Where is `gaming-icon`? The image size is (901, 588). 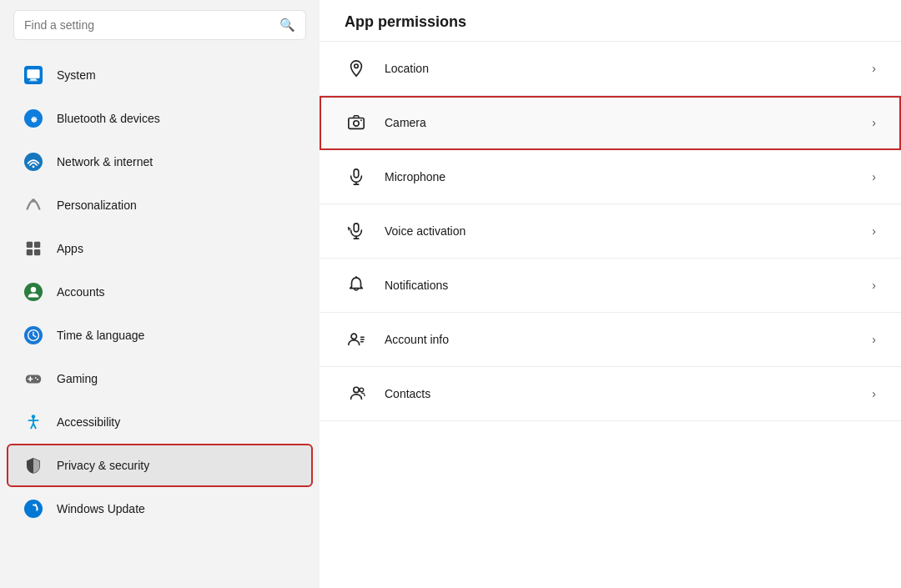 gaming-icon is located at coordinates (33, 379).